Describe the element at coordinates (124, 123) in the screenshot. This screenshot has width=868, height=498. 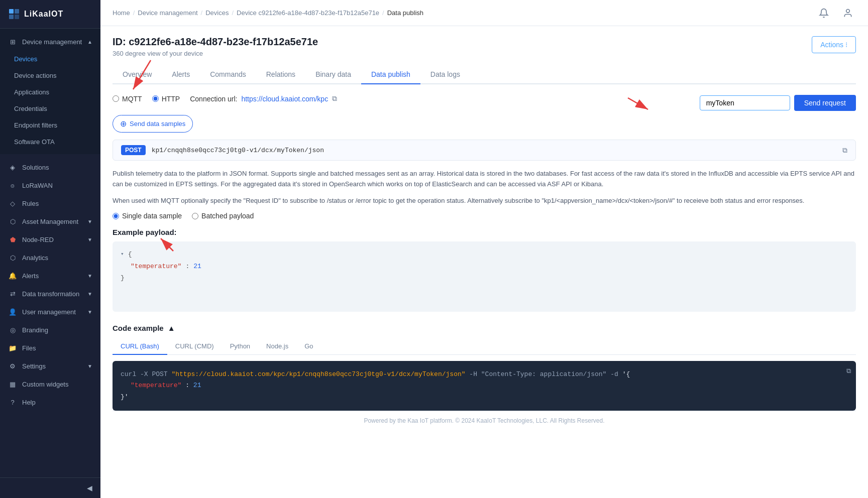
I see `plus-icon: ⊕` at that location.